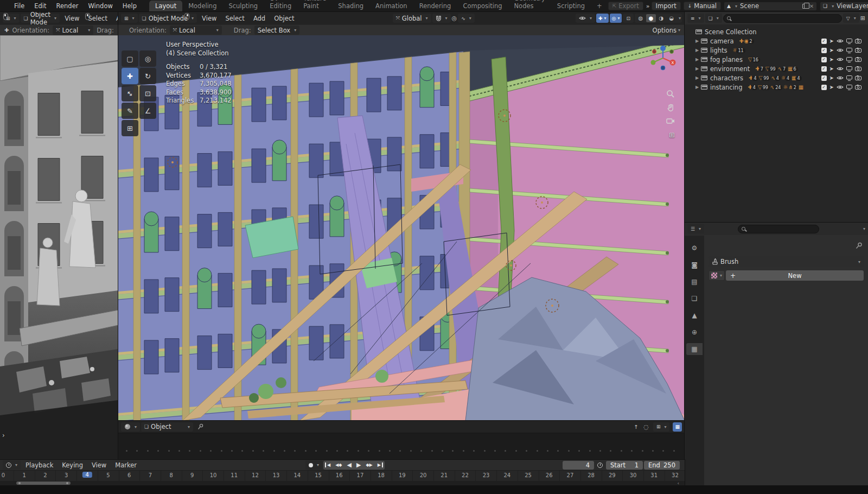  Describe the element at coordinates (129, 476) in the screenshot. I see `frame-number: 6` at that location.